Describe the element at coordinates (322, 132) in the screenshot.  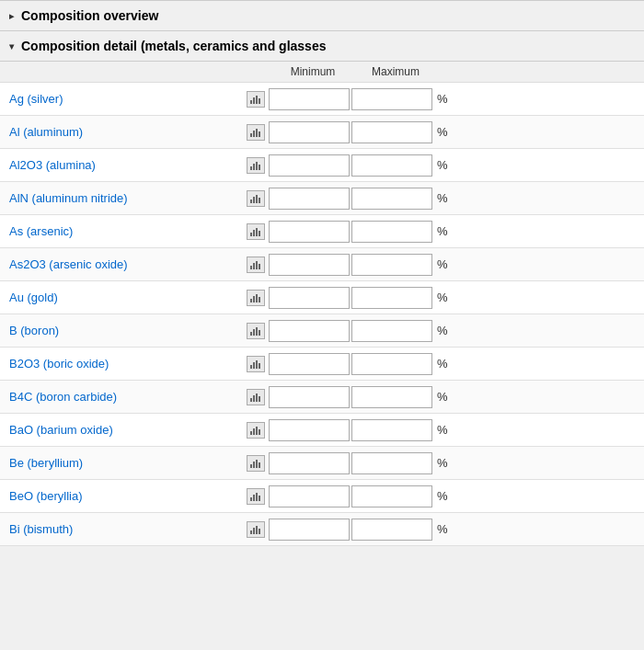
I see `table-row: Al (aluminum) %` at that location.